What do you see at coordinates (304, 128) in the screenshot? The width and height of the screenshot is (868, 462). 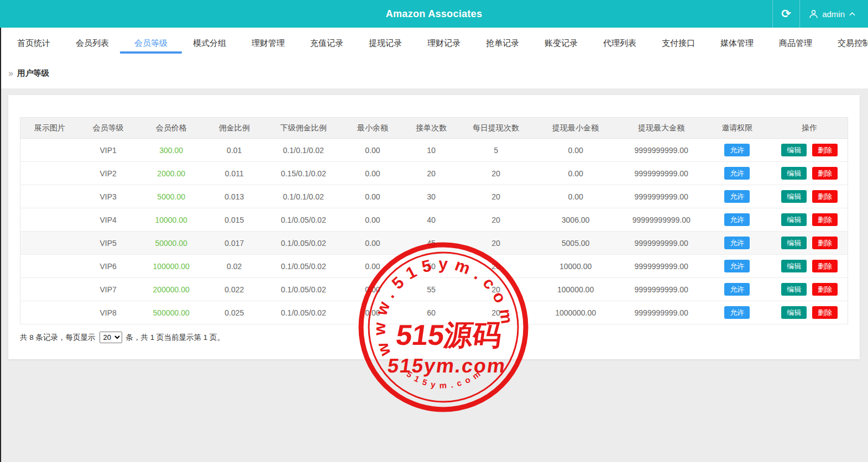 I see `column-header: 下级佣金比例` at bounding box center [304, 128].